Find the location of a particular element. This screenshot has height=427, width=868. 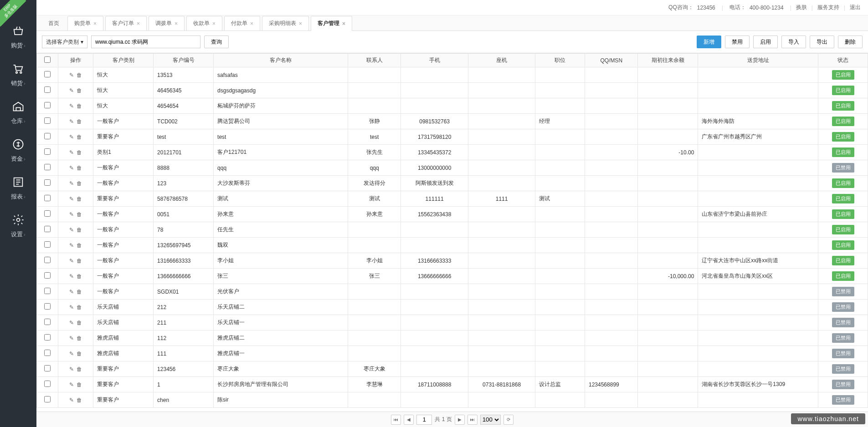

page-size-select: 100 is located at coordinates (490, 420).